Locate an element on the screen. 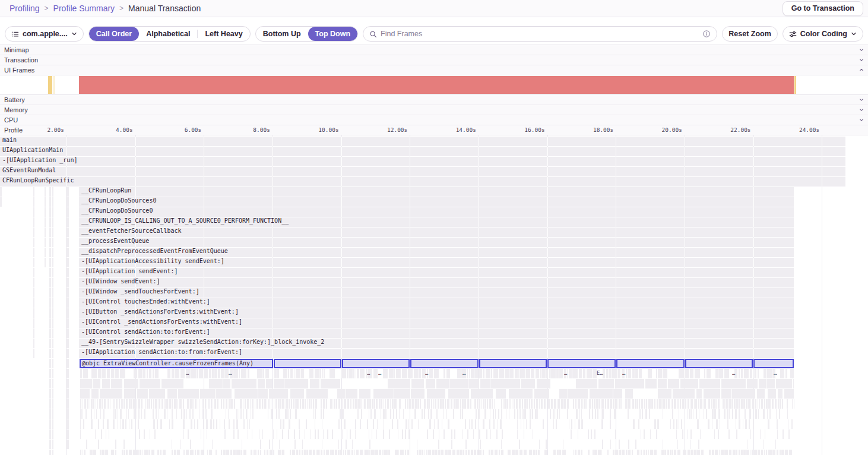  sort-left-heavy-button: Left Heavy is located at coordinates (223, 34).